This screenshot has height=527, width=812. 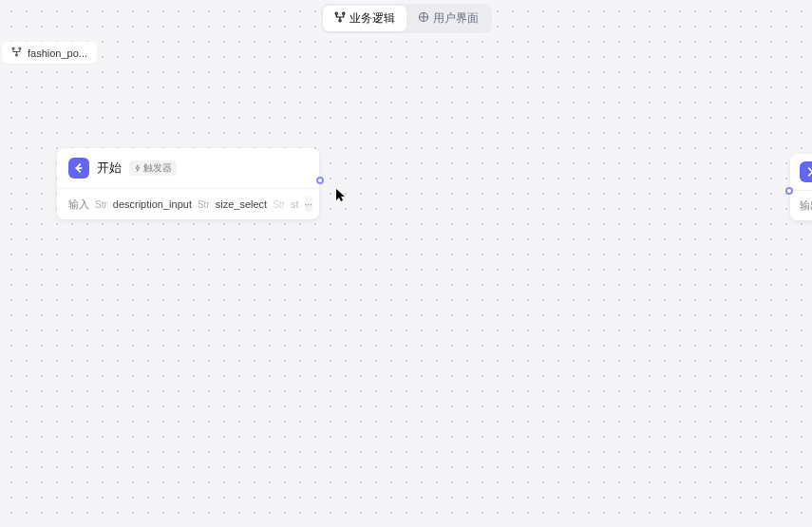 I want to click on trigger-badge: 触发器, so click(x=153, y=168).